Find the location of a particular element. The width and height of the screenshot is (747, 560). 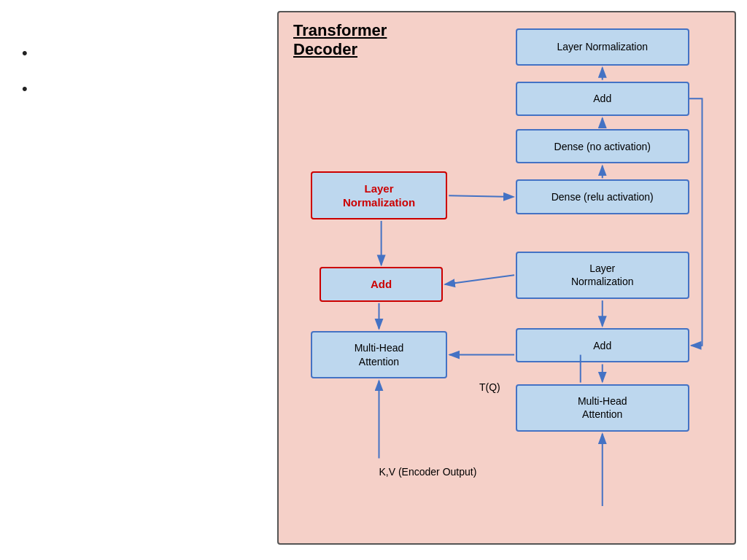

ln-top: Layer Normalization is located at coordinates (603, 47).